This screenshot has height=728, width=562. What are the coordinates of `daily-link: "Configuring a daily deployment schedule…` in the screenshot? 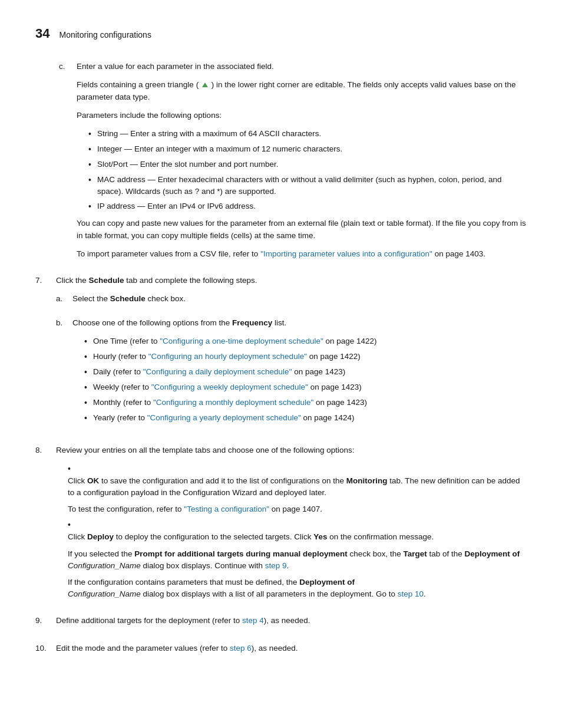 It's located at (218, 371).